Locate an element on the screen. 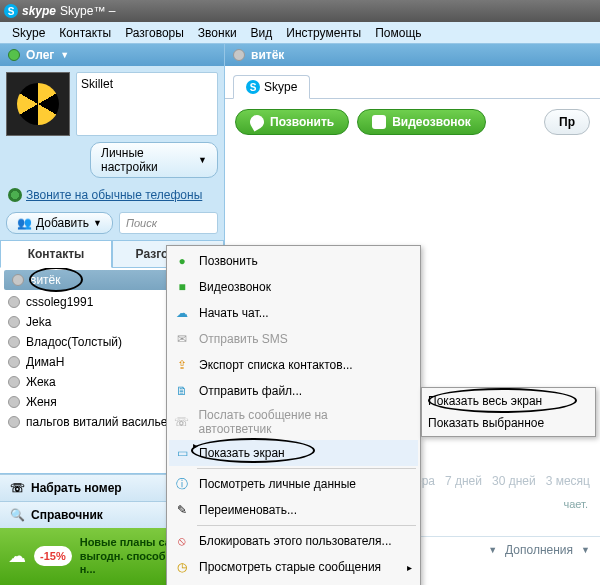 Image resolution: width=600 pixels, height=585 pixels. my-status-icon is located at coordinates (14, 55).